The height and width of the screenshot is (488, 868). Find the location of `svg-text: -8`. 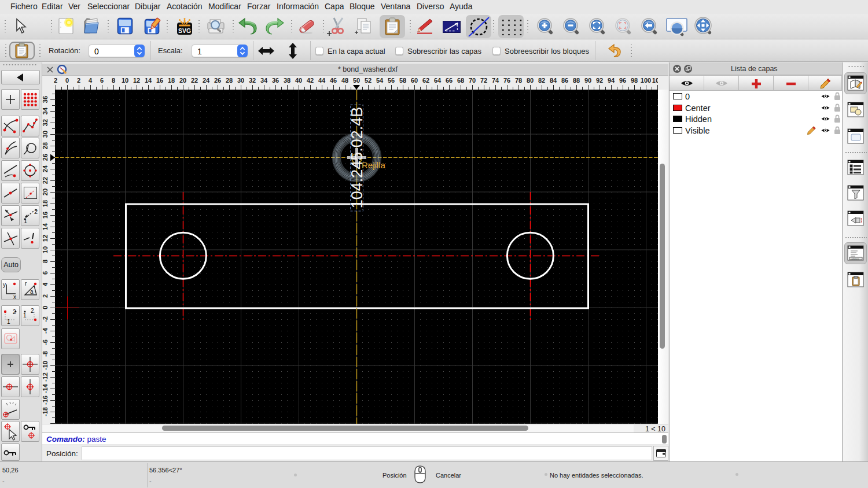

svg-text: -8 is located at coordinates (45, 354).